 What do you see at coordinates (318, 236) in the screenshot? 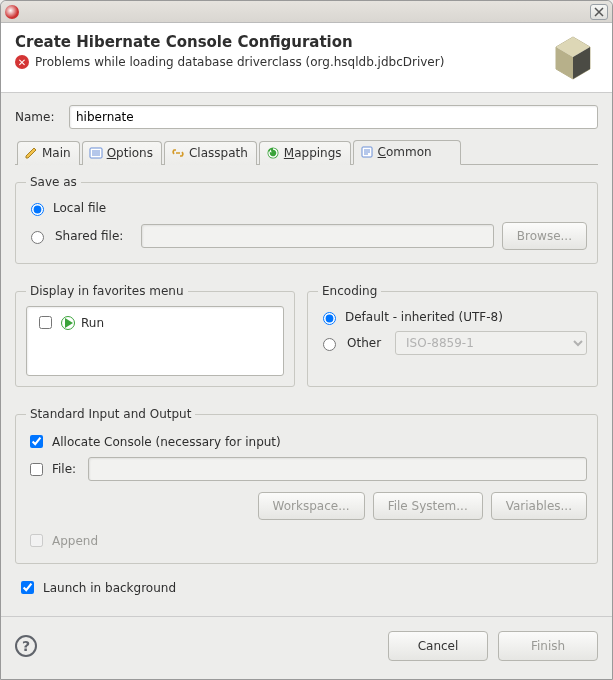
I see `shared-file-input` at bounding box center [318, 236].